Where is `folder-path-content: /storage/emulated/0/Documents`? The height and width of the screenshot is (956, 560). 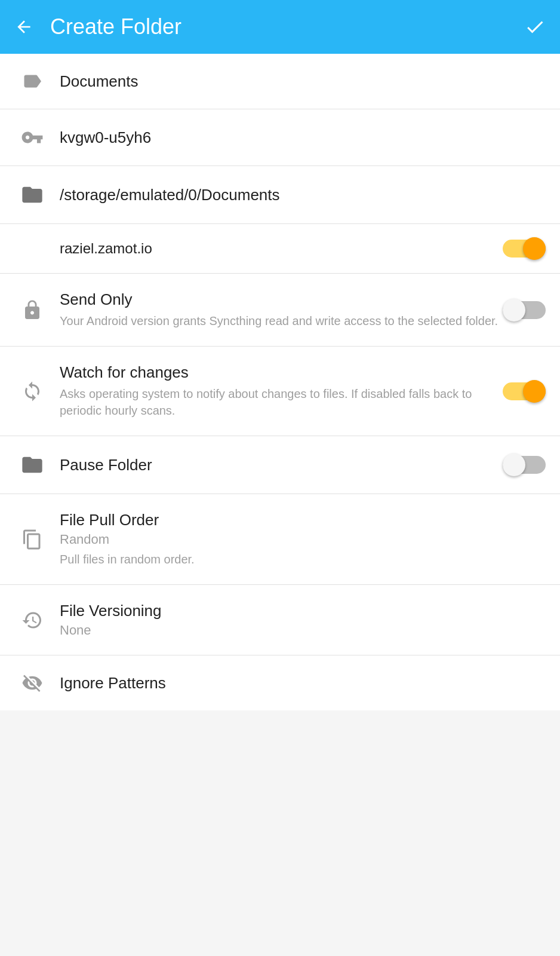 folder-path-content: /storage/emulated/0/Documents is located at coordinates (303, 195).